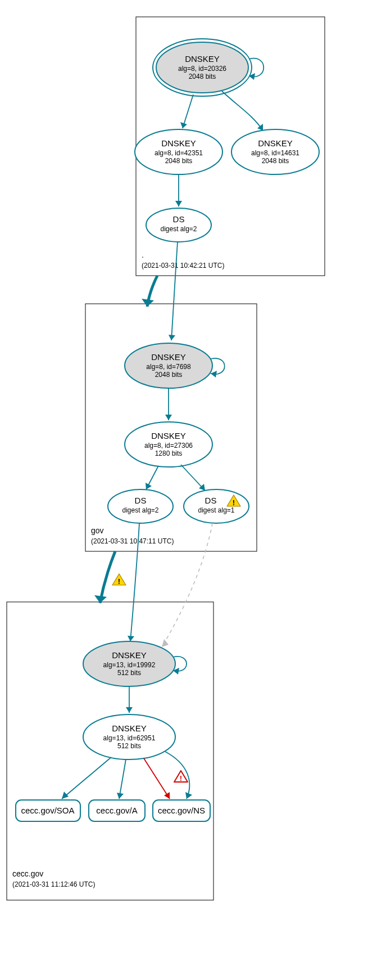 The image size is (368, 980). Describe the element at coordinates (181, 810) in the screenshot. I see `rr-ns-label: cecc.gov/NS` at that location.